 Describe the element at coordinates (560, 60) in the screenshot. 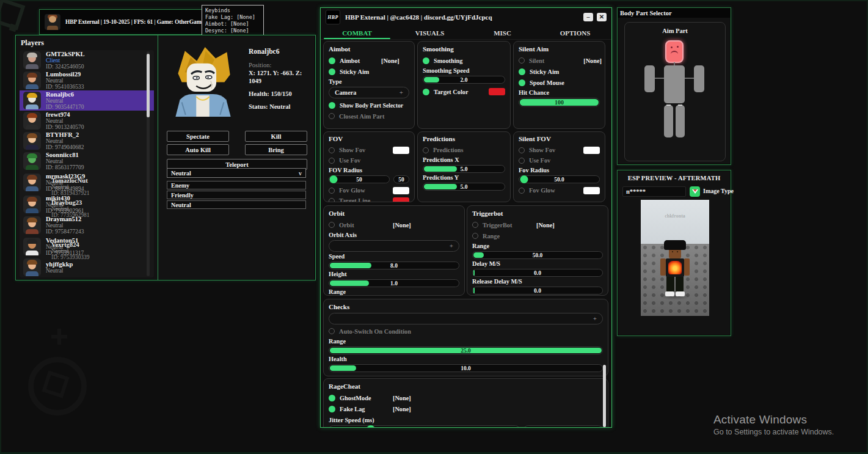

I see `toggle-silent: Silent [None]` at that location.